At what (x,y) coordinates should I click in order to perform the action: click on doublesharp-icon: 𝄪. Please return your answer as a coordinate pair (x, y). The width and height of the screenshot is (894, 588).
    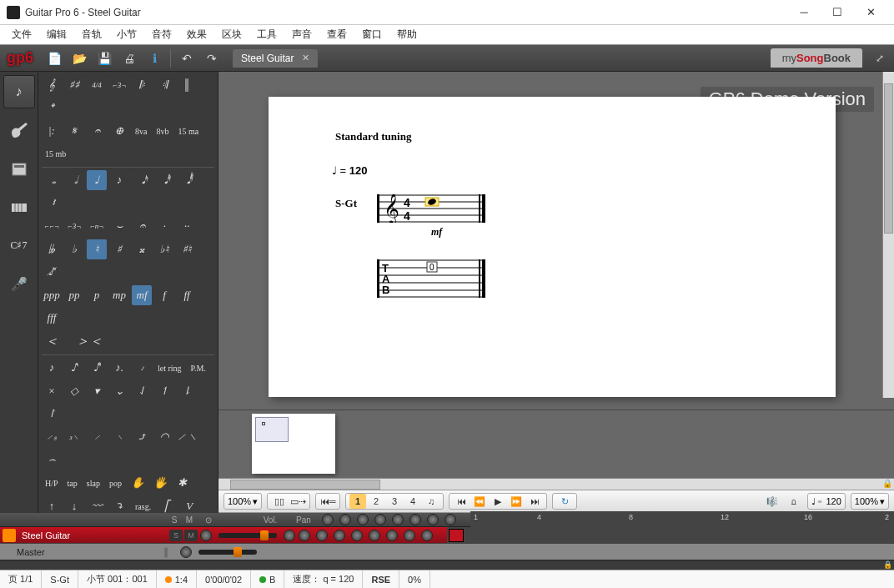
    Looking at the image, I should click on (142, 249).